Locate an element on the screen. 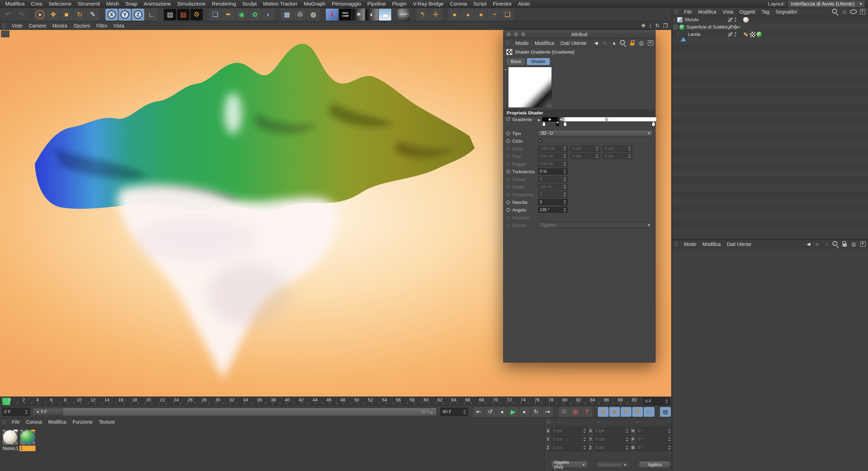  axis-y-lock-button: Y is located at coordinates (125, 15).